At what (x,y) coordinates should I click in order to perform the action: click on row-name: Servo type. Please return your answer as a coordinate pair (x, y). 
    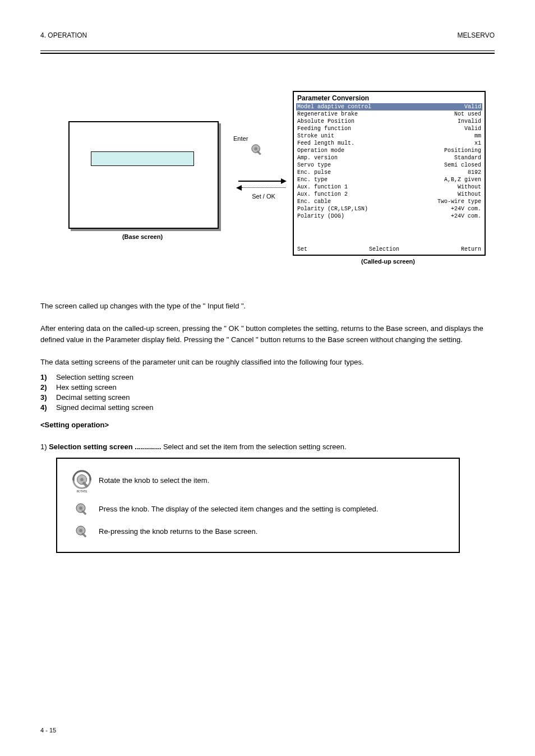
    Looking at the image, I should click on (314, 165).